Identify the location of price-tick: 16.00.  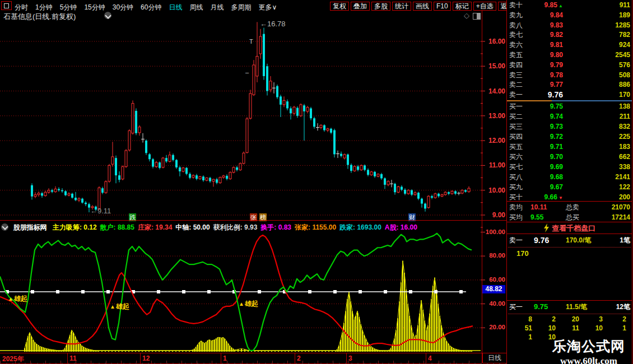
(494, 41).